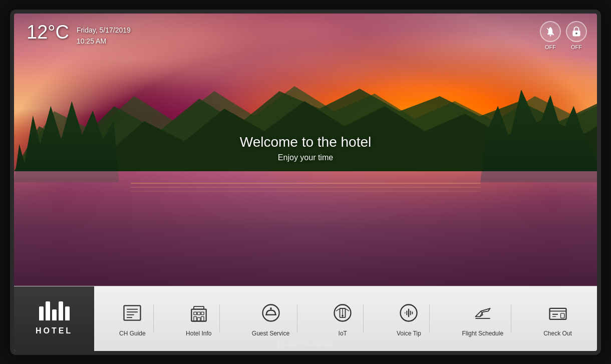 The width and height of the screenshot is (611, 364). I want to click on guest-service-icon, so click(271, 313).